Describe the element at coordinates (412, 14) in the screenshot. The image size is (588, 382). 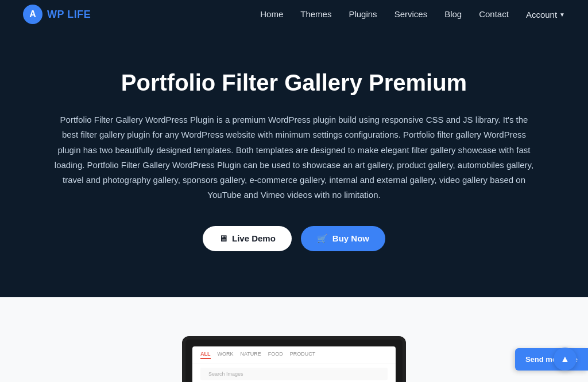
I see `nav-menu: Home Themes Plugins Services Blog Contac…` at that location.